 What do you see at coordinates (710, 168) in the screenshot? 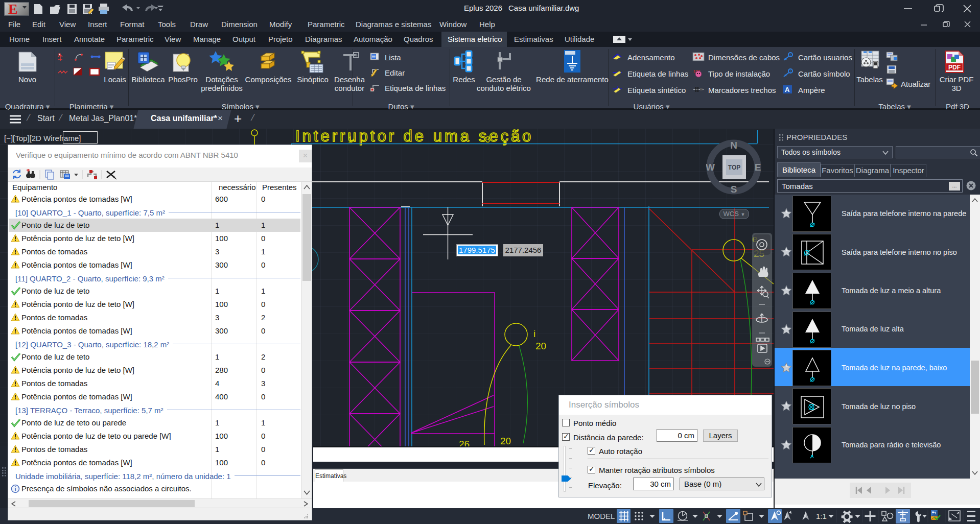
I see `svg-text: W` at bounding box center [710, 168].